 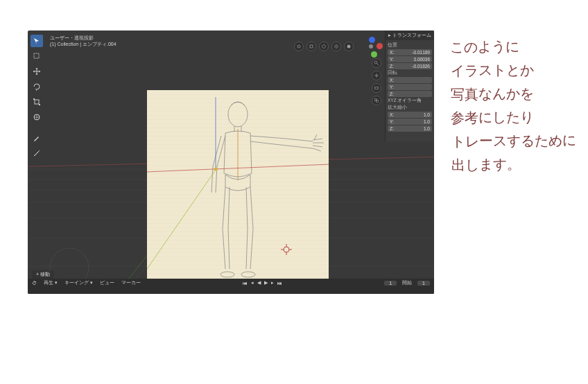 What do you see at coordinates (259, 283) in the screenshot?
I see `play-reverse-icon: ◀` at bounding box center [259, 283].